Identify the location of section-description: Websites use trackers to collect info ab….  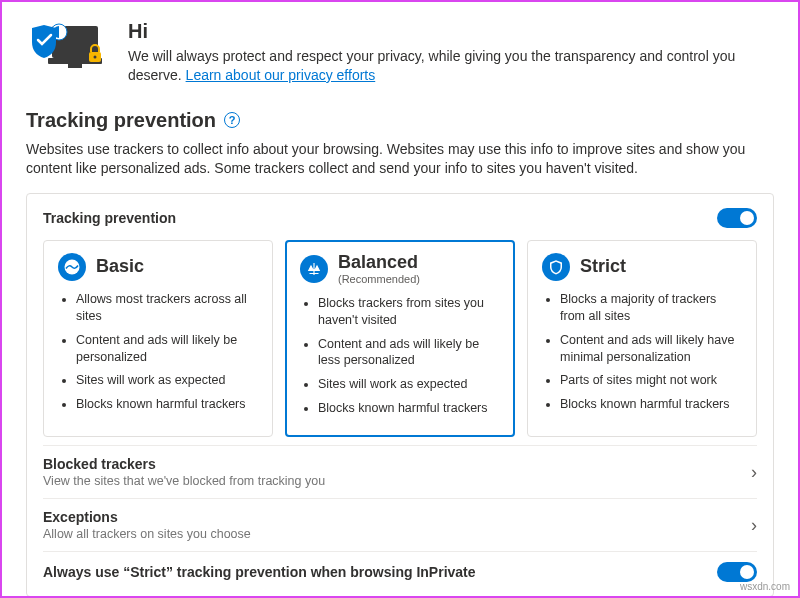
(400, 160).